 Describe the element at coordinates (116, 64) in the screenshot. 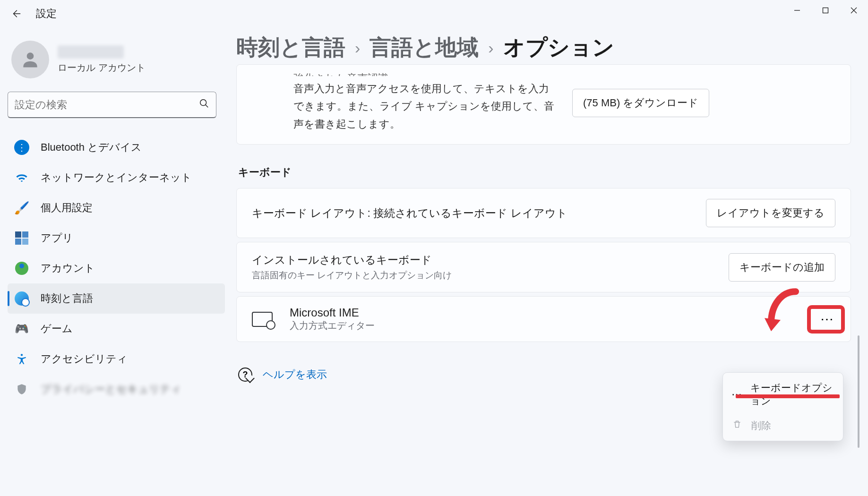

I see `account-block: ローカル アカウント` at that location.